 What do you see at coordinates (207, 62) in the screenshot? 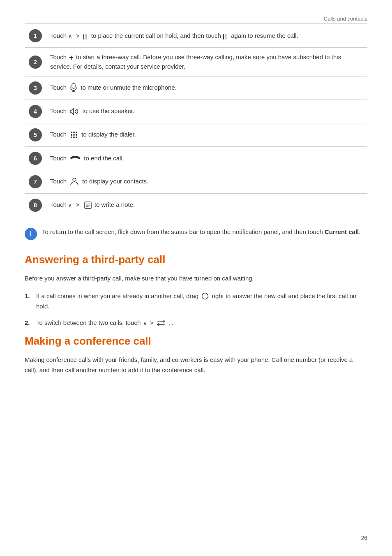
I see `step-text-2: Touch + to start a three-way call. Befor…` at bounding box center [207, 62].